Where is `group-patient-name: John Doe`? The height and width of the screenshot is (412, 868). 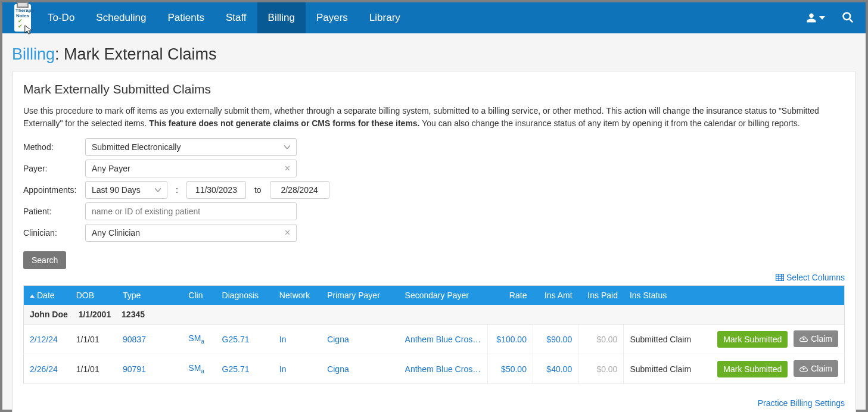 group-patient-name: John Doe is located at coordinates (49, 314).